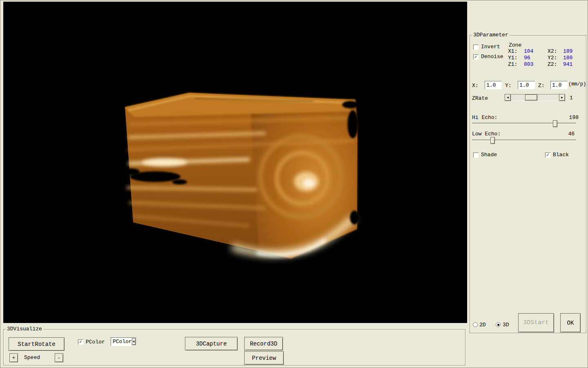 This screenshot has width=588, height=368. I want to click on denoise-checkbox: ✓, so click(476, 57).